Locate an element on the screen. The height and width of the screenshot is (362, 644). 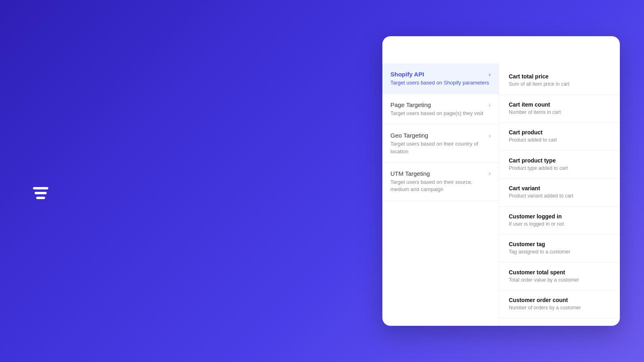
left-panel is located at coordinates (151, 181).